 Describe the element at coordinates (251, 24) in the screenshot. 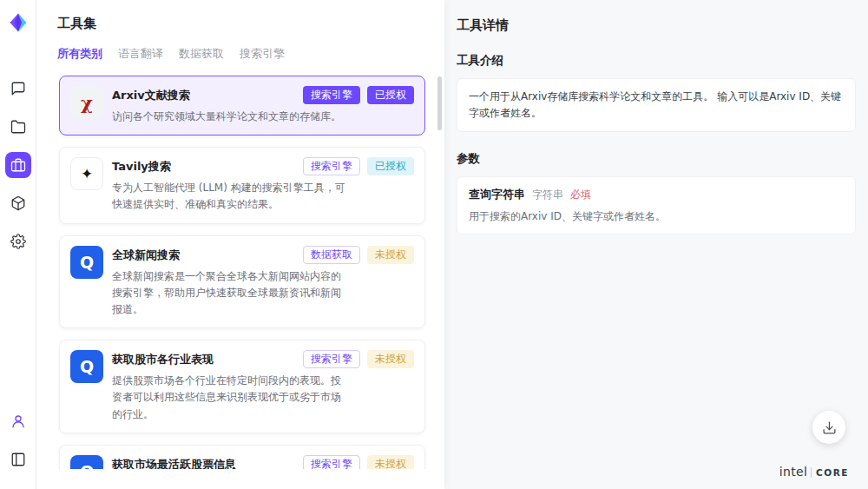

I see `tool-list-title: 工具集` at that location.